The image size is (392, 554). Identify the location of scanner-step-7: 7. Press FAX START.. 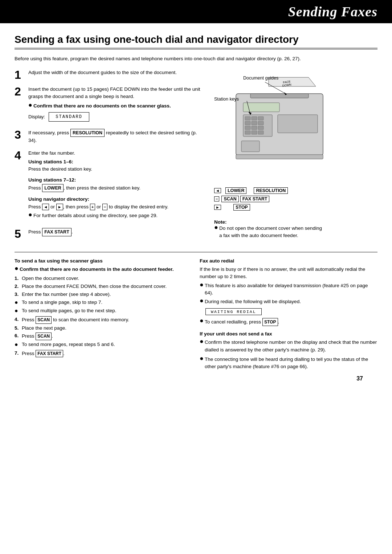
(102, 354).